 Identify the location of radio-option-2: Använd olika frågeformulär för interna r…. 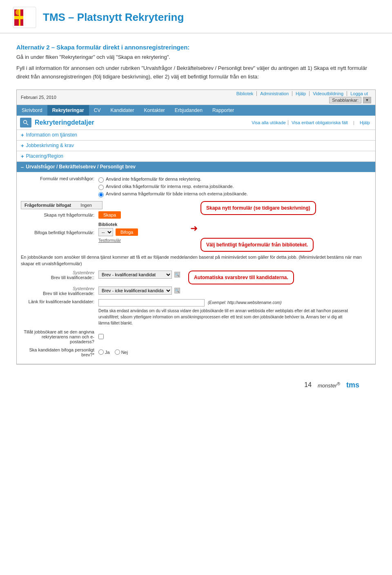
(173, 187).